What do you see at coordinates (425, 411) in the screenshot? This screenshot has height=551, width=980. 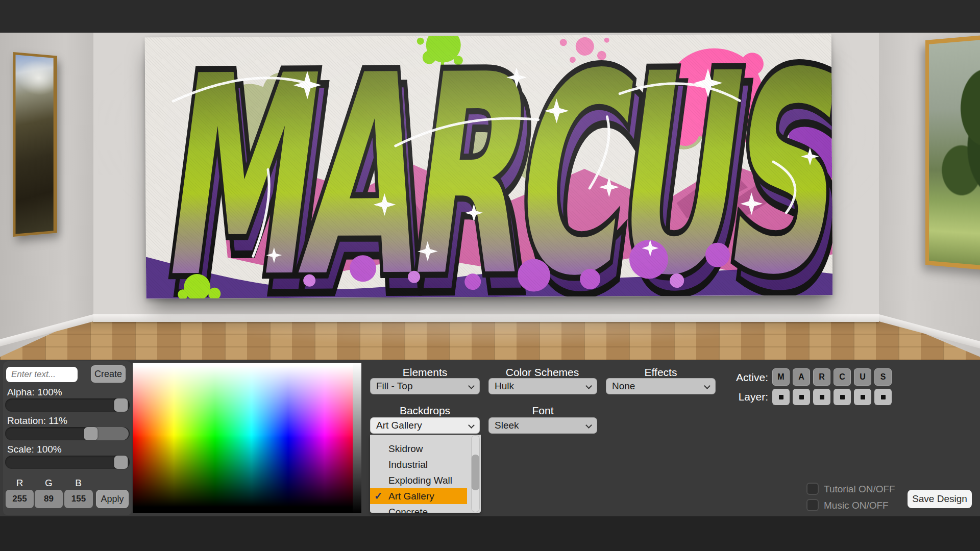 I see `backdrops-header: Backdrops` at bounding box center [425, 411].